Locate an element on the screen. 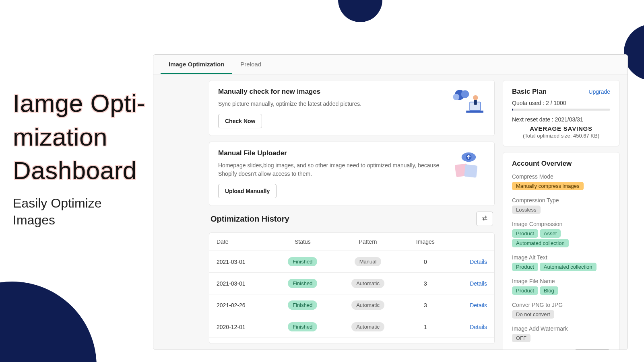 This screenshot has width=644, height=362. check-new-images-card: Manually check for new images Sync pictu… is located at coordinates (352, 108).